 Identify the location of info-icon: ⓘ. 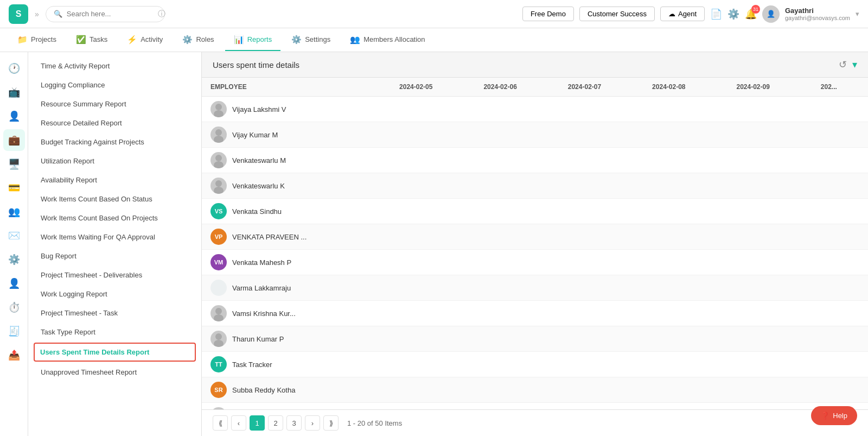
(162, 14).